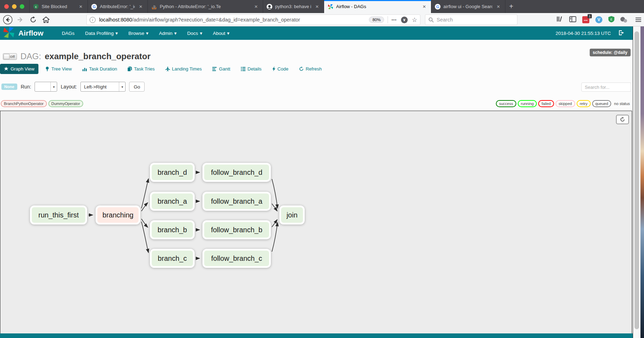 This screenshot has height=338, width=644. What do you see at coordinates (19, 69) in the screenshot?
I see `tab-graph-view: Graph View` at bounding box center [19, 69].